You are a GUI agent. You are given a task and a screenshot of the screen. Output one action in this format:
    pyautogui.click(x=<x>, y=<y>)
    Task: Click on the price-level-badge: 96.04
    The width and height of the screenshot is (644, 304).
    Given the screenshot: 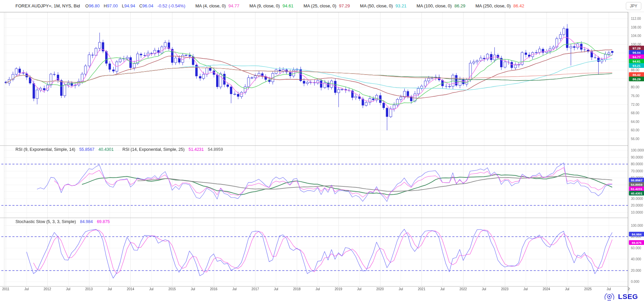 What is the action you would take?
    pyautogui.click(x=637, y=52)
    